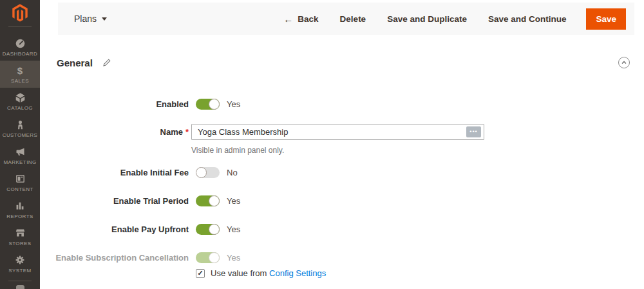  Describe the element at coordinates (21, 179) in the screenshot. I see `content-icon` at that location.